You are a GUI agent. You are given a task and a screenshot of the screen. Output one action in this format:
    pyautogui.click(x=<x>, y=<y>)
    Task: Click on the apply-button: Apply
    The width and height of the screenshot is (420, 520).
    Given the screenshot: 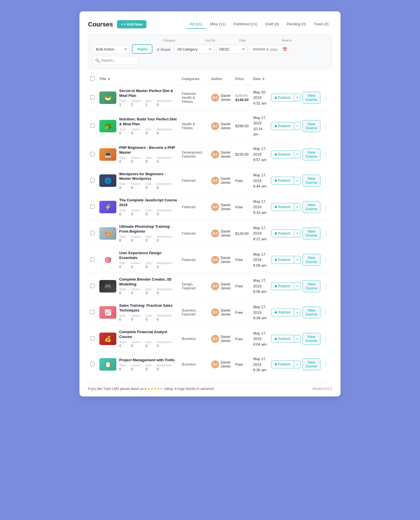 What is the action you would take?
    pyautogui.click(x=142, y=49)
    